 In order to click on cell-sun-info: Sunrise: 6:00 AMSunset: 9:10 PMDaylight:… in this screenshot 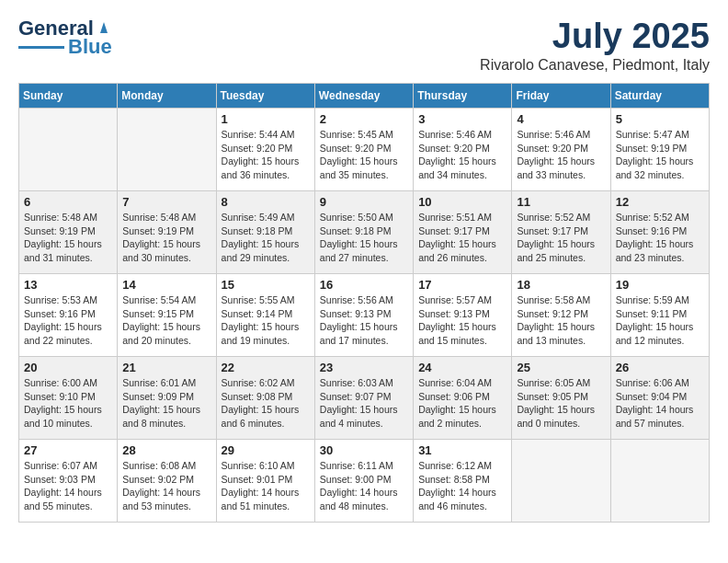, I will do `click(68, 403)`.